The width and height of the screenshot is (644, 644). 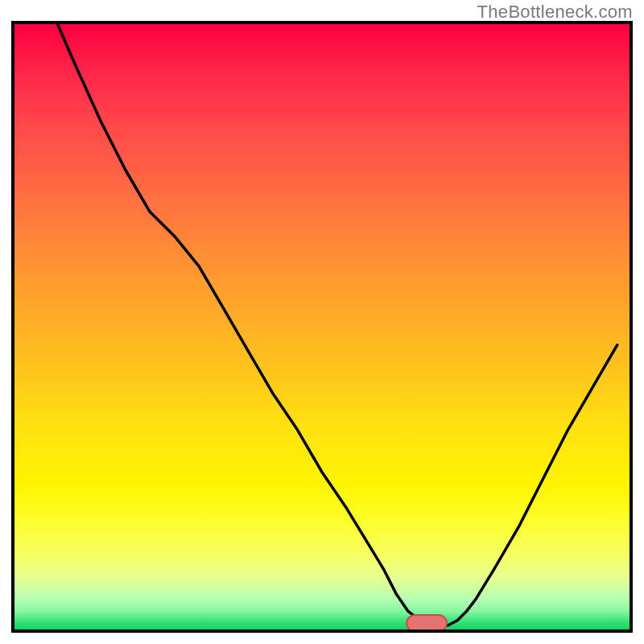 What do you see at coordinates (427, 623) in the screenshot?
I see `optimal-point-marker` at bounding box center [427, 623].